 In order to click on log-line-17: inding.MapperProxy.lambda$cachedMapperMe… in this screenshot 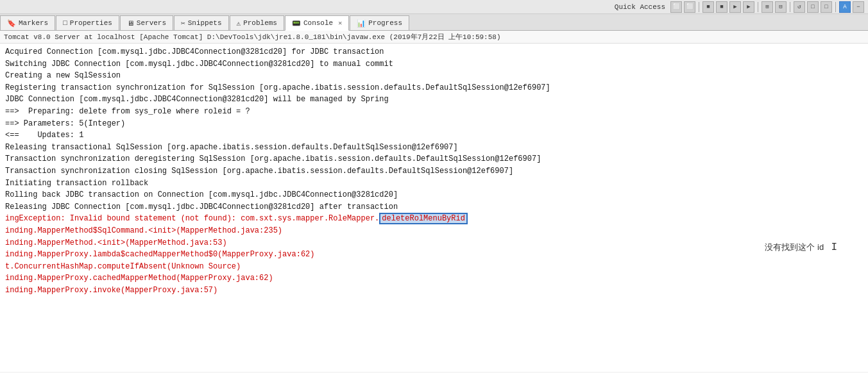, I will do `click(236, 255)`.